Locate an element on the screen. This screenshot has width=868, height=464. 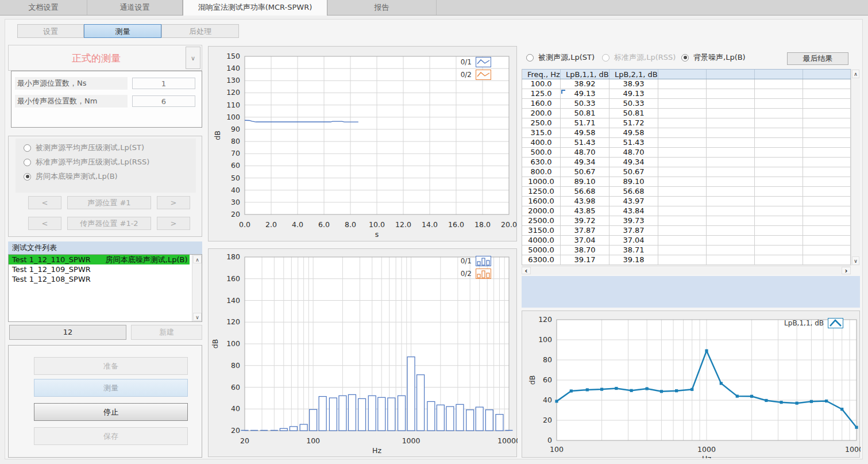
table-cell: 315.0 is located at coordinates (541, 133).